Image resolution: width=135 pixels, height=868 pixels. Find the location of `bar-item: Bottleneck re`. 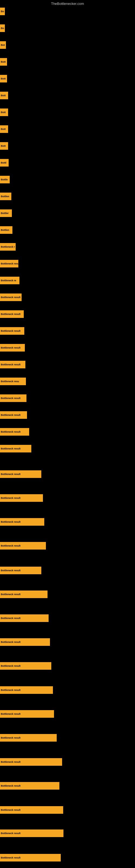

bar-item: Bottleneck re is located at coordinates (10, 280).